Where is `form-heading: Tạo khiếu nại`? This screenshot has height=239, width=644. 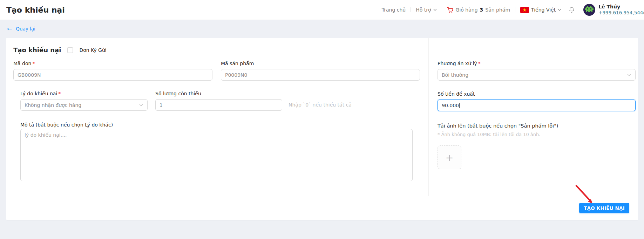 form-heading: Tạo khiếu nại is located at coordinates (37, 50).